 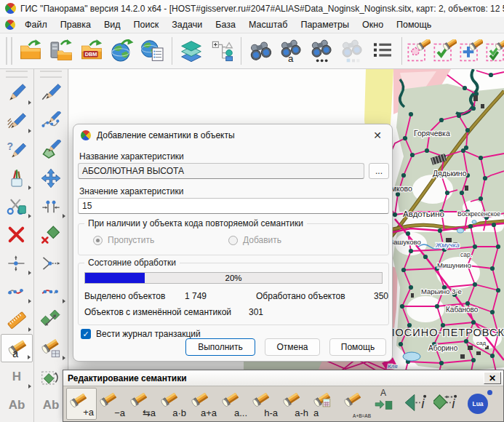 I want to click on edit-point-button, so click(x=17, y=291).